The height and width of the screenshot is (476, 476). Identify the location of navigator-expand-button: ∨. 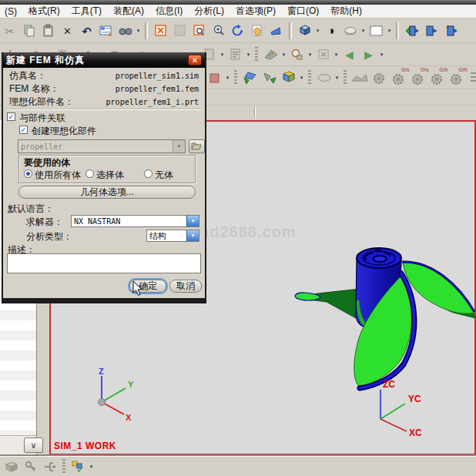
(34, 445).